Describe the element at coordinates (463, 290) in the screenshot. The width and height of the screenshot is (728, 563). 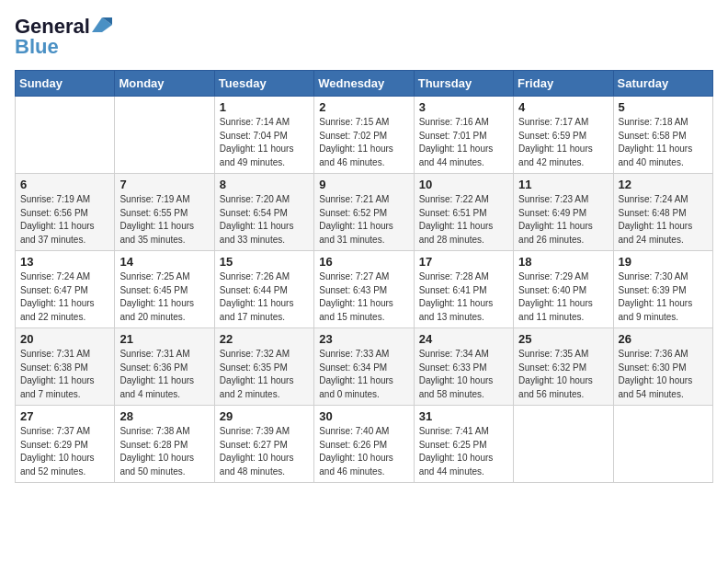
I see `calendar-cell: 17Sunrise: 7:28 AM Sunset: 6:41 PM Dayli…` at that location.